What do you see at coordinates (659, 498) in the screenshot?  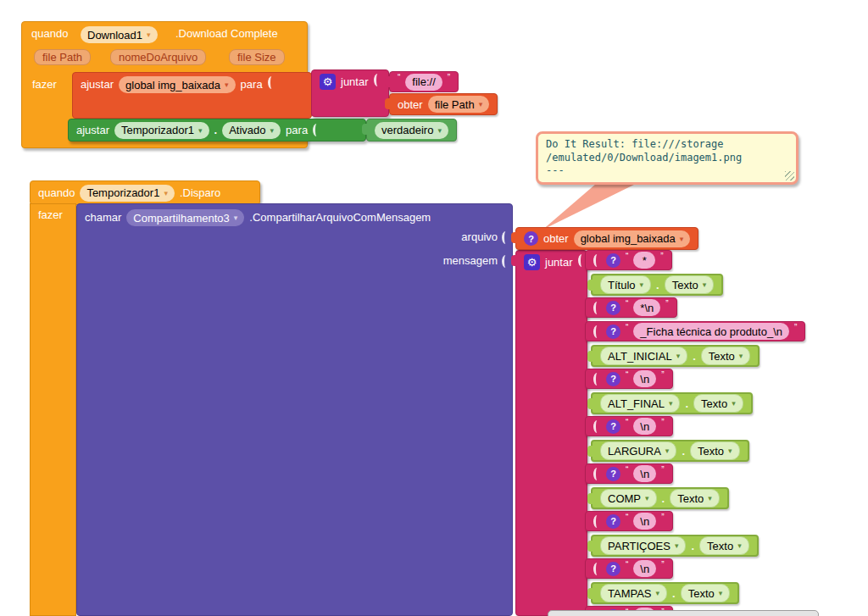 I see `component-getter-block: COMP▾.Texto▾` at bounding box center [659, 498].